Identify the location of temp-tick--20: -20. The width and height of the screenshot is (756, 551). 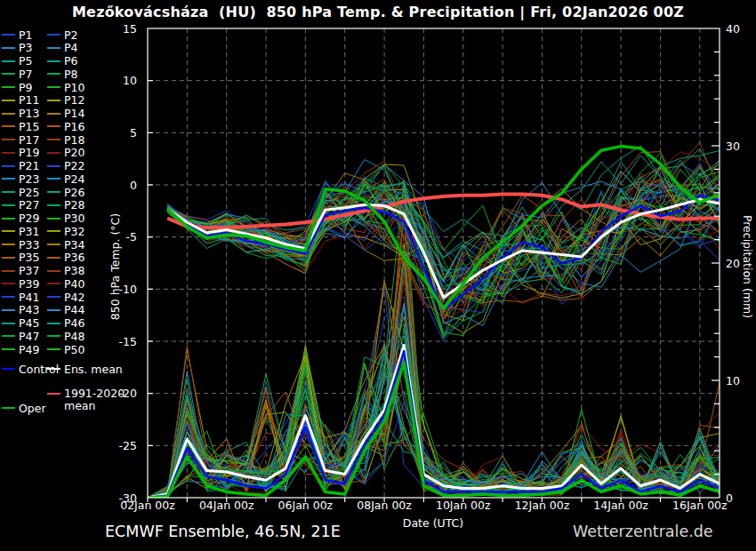
(128, 393).